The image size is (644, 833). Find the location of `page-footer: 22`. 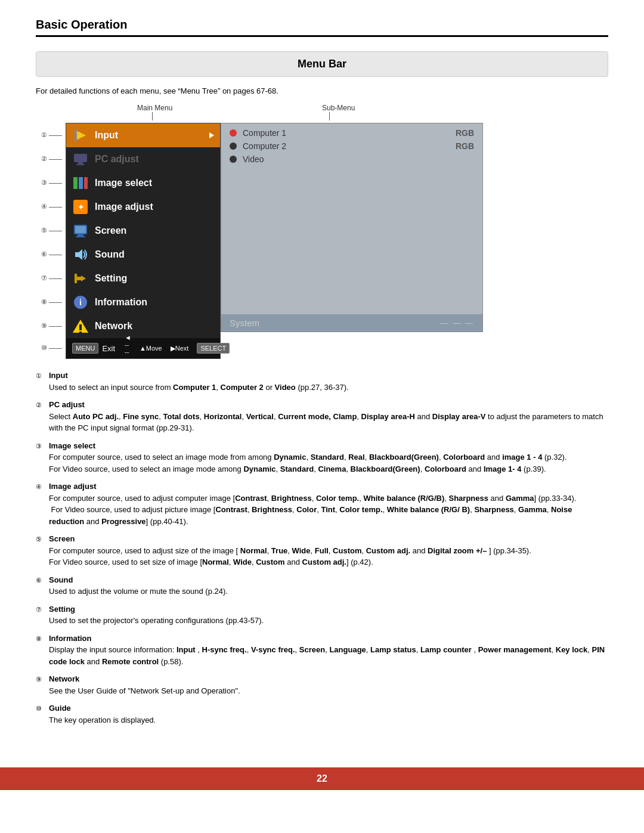

page-footer: 22 is located at coordinates (322, 779).